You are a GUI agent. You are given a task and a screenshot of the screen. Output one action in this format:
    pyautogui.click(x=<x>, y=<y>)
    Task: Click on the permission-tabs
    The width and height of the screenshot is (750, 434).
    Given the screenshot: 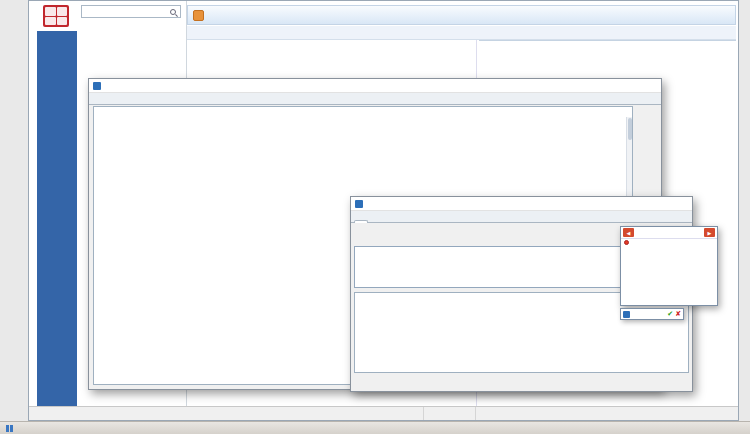 What is the action you would take?
    pyautogui.click(x=375, y=99)
    